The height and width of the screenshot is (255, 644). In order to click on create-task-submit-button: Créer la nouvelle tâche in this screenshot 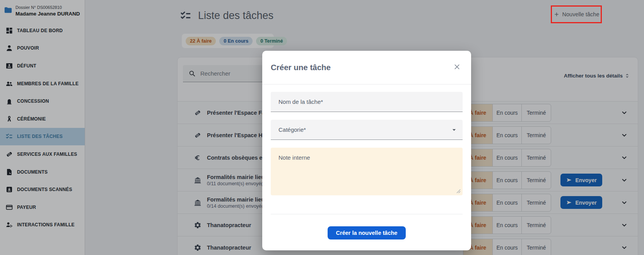, I will do `click(367, 233)`.